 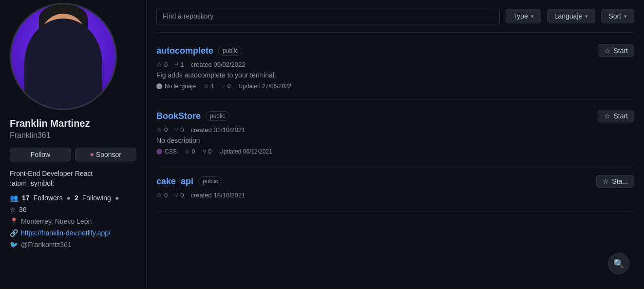 What do you see at coordinates (176, 86) in the screenshot?
I see `language-item: No lenguaje` at bounding box center [176, 86].